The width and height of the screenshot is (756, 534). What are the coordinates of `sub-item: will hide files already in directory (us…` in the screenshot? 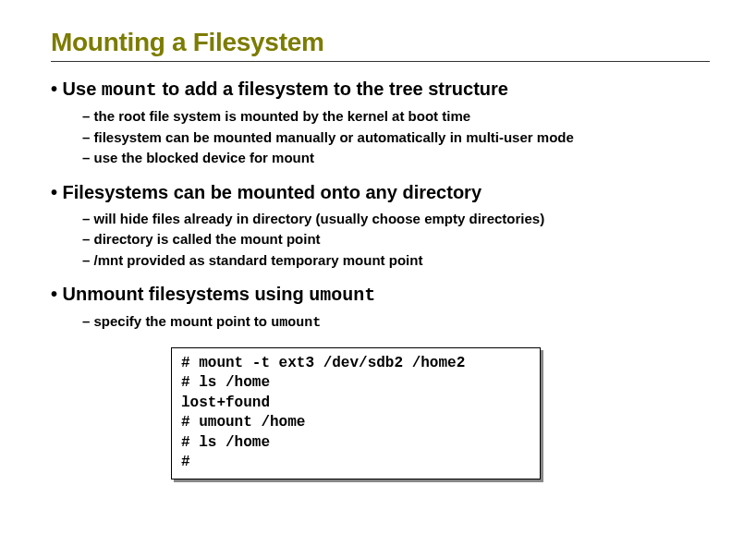 It's located at (396, 220).